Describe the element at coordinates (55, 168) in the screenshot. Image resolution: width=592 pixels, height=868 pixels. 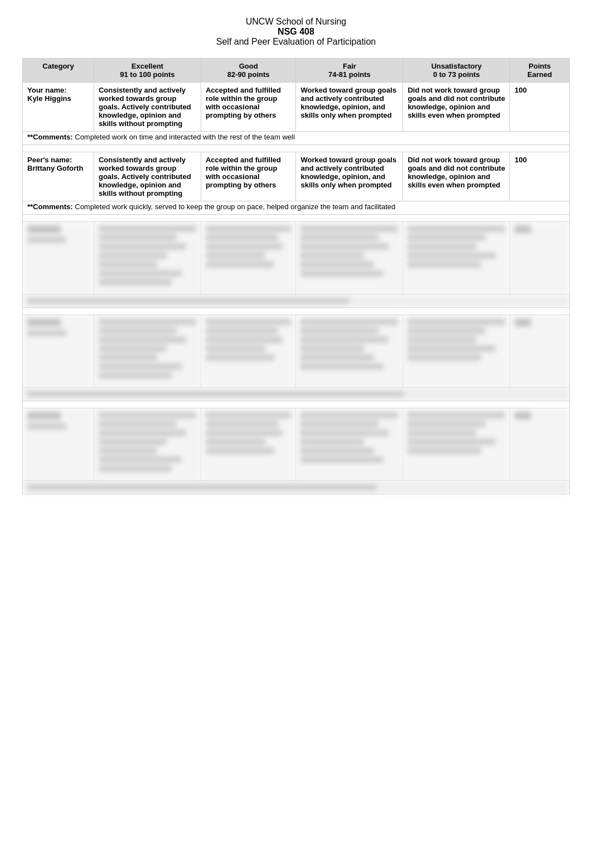
I see `peer1-name: Brittany Goforth` at that location.